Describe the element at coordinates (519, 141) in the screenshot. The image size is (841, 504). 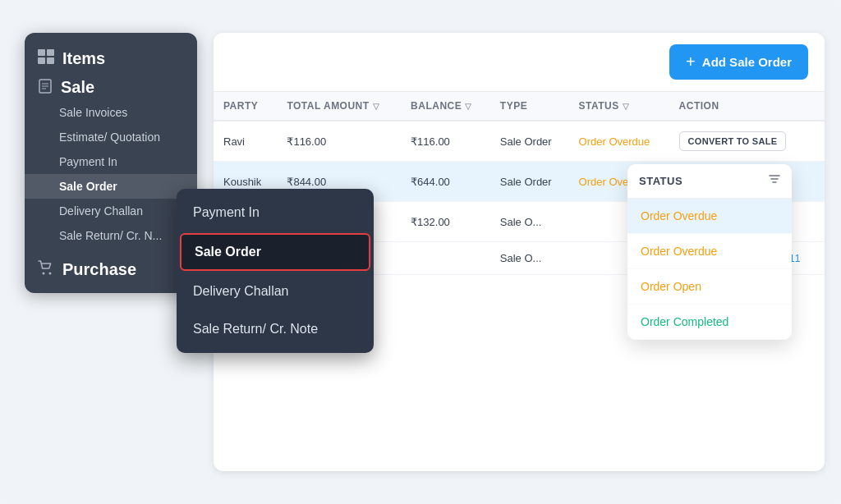
I see `table-row: Ravi ₹116.00 ₹116.00 Sale Order Order Ov…` at that location.